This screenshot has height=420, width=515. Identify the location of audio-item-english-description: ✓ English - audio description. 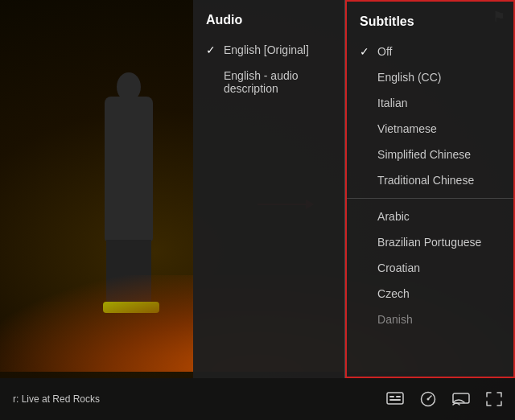
(269, 82).